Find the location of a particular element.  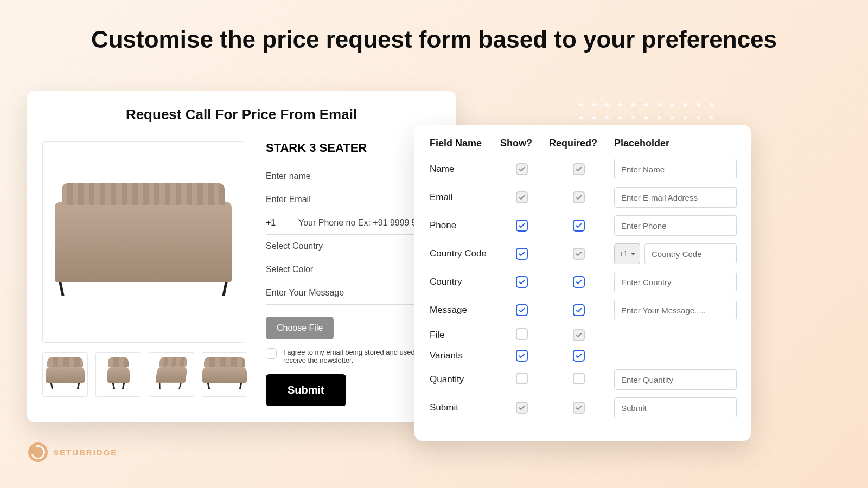

config-row: File is located at coordinates (583, 335).